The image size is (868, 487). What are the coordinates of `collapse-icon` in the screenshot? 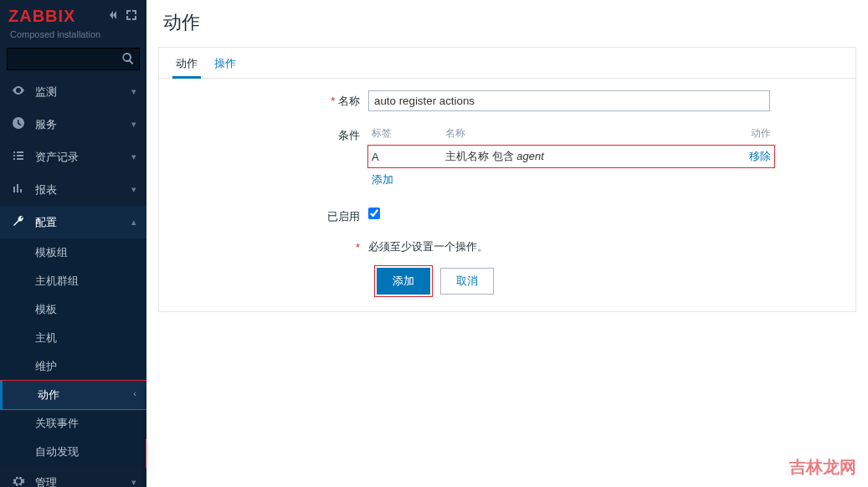 It's located at (113, 17).